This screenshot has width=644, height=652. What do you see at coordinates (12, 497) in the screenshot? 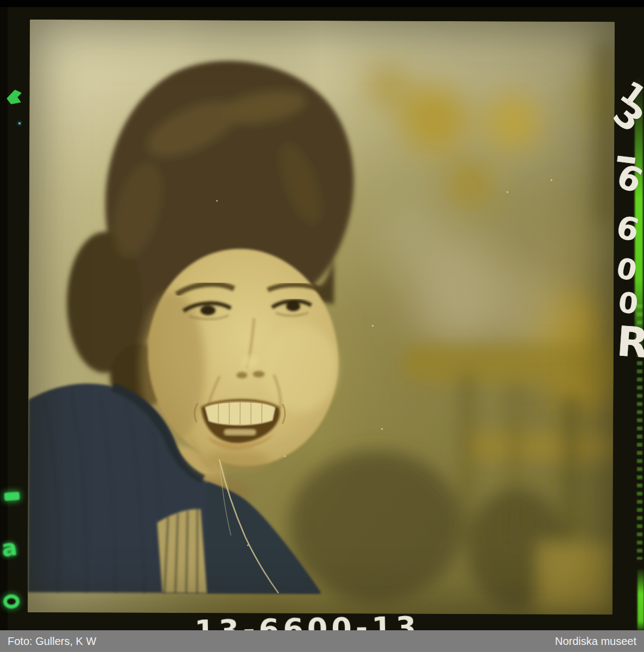
I see `green-bar-edge-mark` at bounding box center [12, 497].